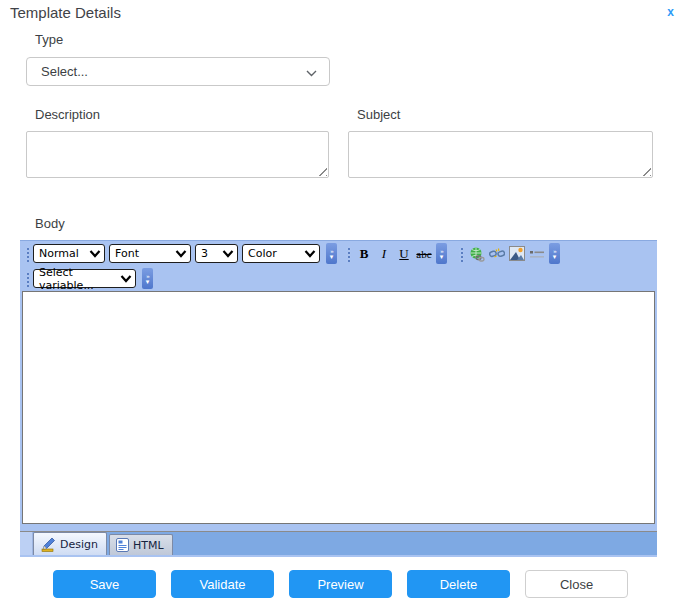 This screenshot has height=606, width=685. Describe the element at coordinates (70, 544) in the screenshot. I see `tab-design: Design` at that location.